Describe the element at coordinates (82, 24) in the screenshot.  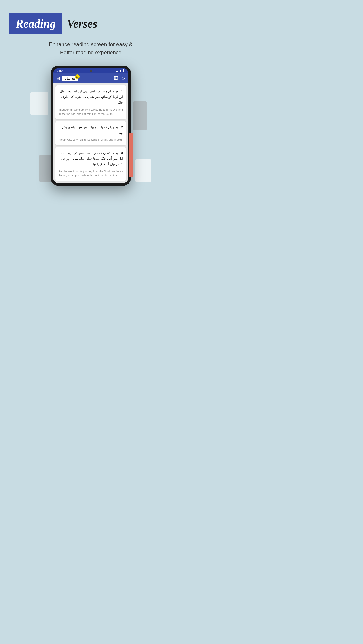
I see `title-verses-block: Verses` at that location.